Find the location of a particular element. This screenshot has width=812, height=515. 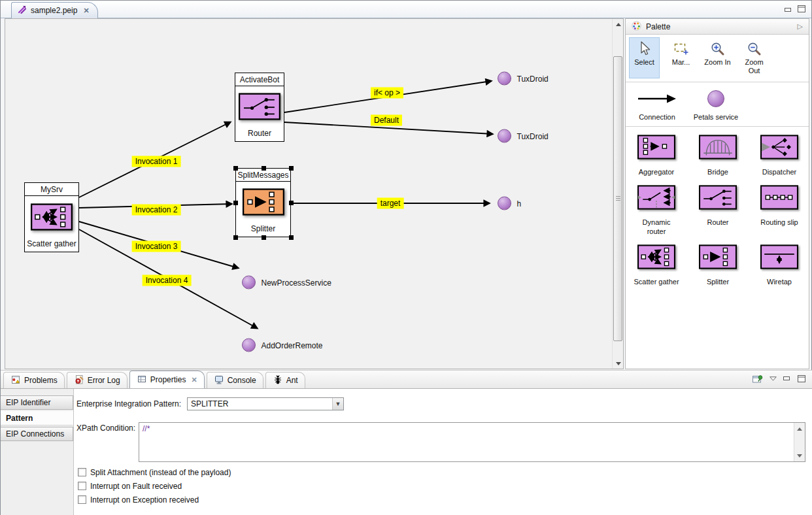

tab-console: Console is located at coordinates (235, 380).